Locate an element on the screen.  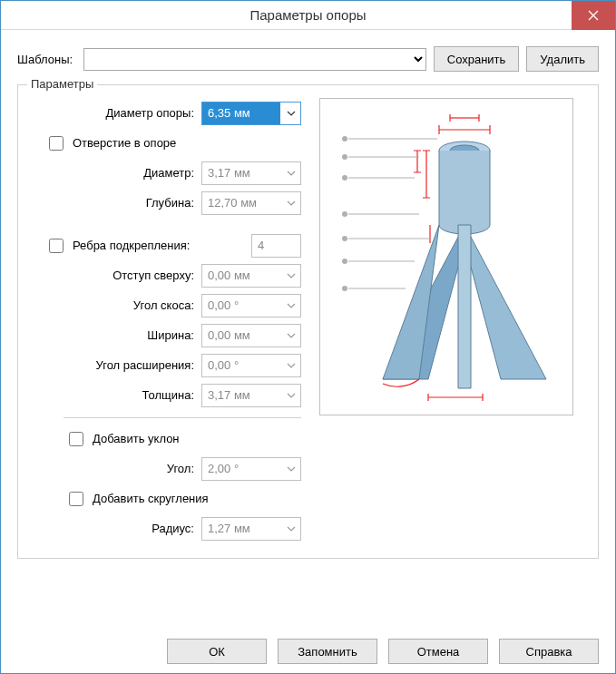
expand-angle-input is located at coordinates (251, 366).